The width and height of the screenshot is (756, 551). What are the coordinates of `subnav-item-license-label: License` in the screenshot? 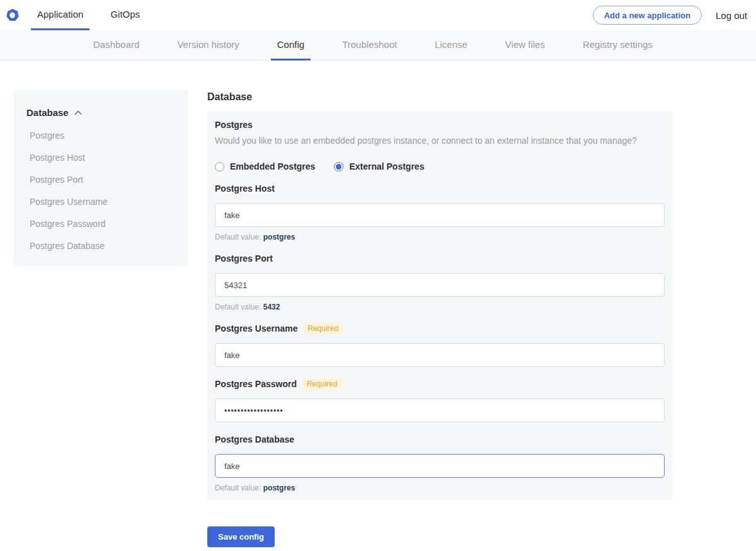 It's located at (451, 44).